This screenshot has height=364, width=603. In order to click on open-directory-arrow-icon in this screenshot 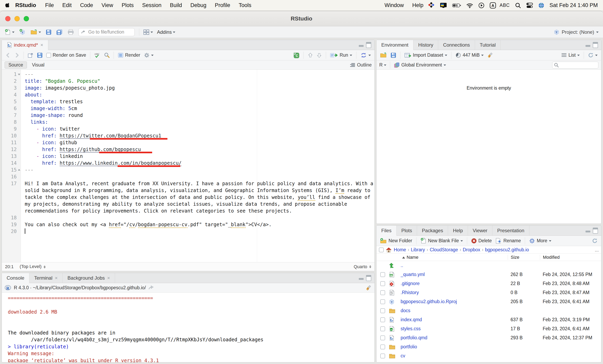, I will do `click(151, 288)`.